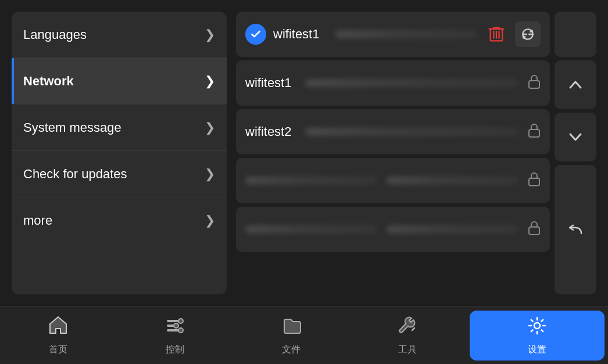 The width and height of the screenshot is (608, 364). What do you see at coordinates (291, 327) in the screenshot?
I see `file-icon` at bounding box center [291, 327].